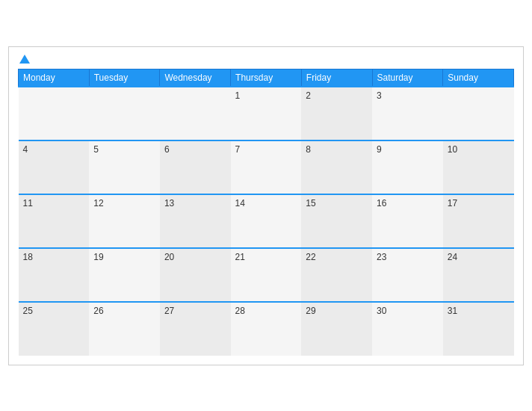 The height and width of the screenshot is (411, 532). Describe the element at coordinates (266, 275) in the screenshot. I see `week-row-4: 18192021222324` at that location.